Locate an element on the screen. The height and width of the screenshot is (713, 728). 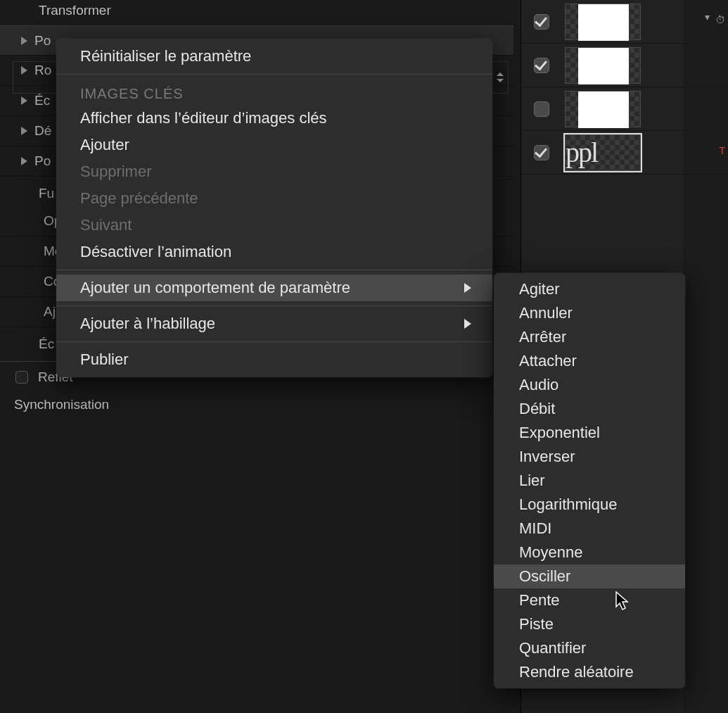
submenu-label: Lier is located at coordinates (532, 480).